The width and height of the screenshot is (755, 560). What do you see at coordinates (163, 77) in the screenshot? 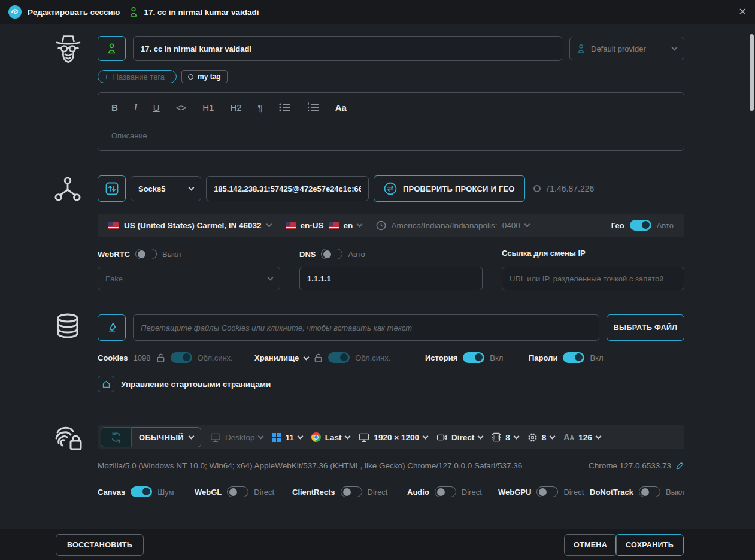
I see `tags-row: + Название тега my tag` at bounding box center [163, 77].